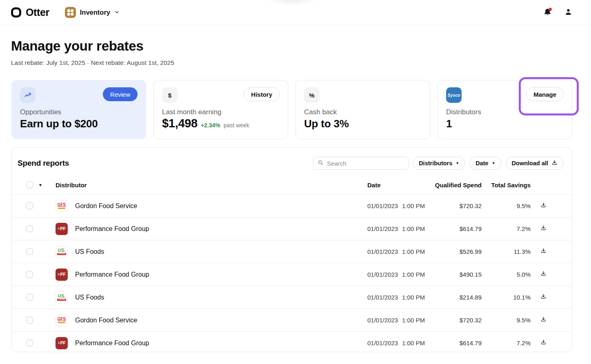  What do you see at coordinates (506, 185) in the screenshot?
I see `column-header-total-savings: Total Savings` at bounding box center [506, 185].